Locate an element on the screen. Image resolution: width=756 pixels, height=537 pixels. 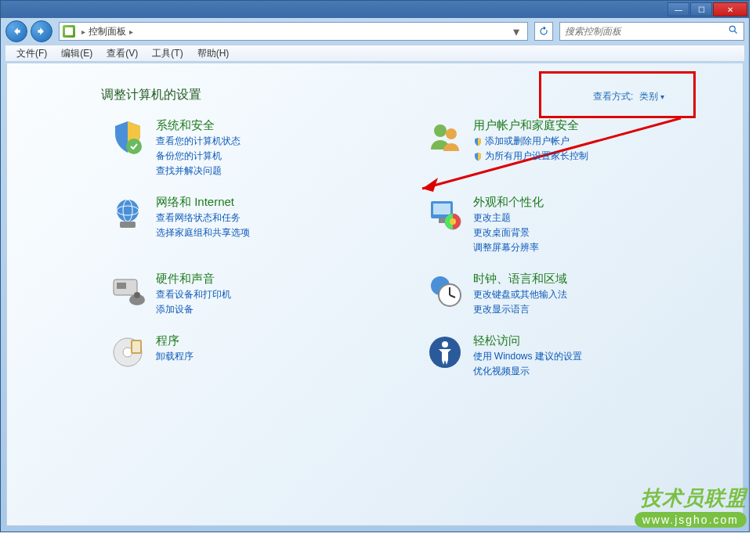
refresh-button is located at coordinates (544, 31).